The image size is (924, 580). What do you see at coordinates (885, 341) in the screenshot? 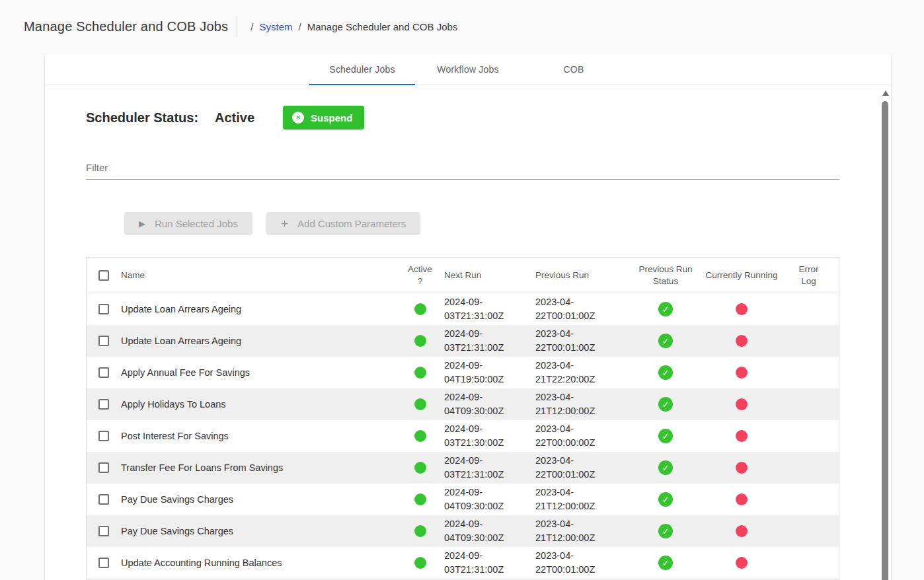
I see `scrollbar-thumb` at bounding box center [885, 341].